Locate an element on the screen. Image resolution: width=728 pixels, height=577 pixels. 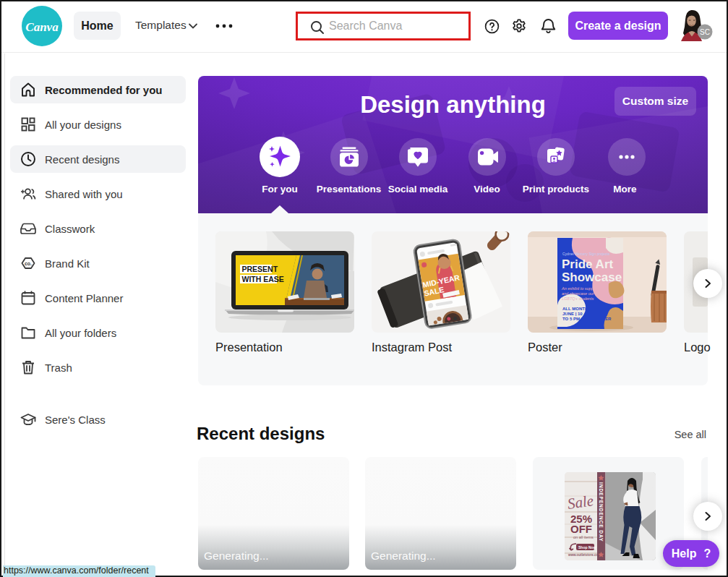
svg-text: Canva is located at coordinates (42, 27).